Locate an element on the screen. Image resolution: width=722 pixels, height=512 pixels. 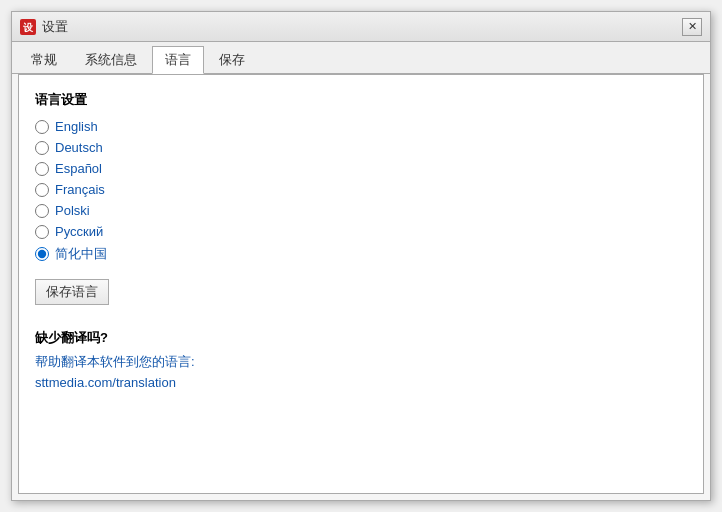
tab-bar: 常规 系统信息 语言 保存 is located at coordinates (361, 58).